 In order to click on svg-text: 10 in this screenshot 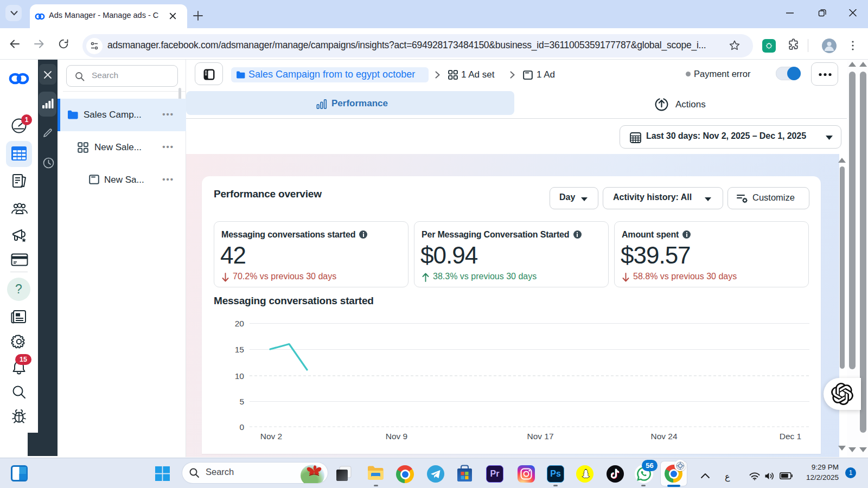, I will do `click(240, 376)`.